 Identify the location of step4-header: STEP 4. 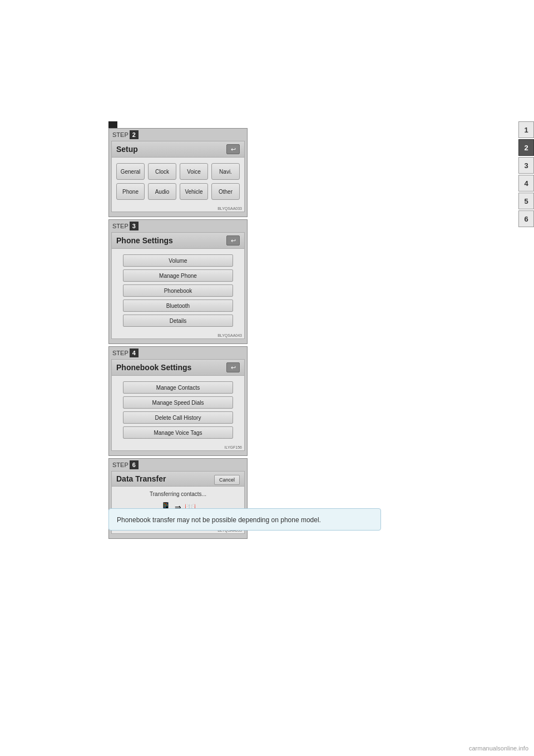
(178, 353).